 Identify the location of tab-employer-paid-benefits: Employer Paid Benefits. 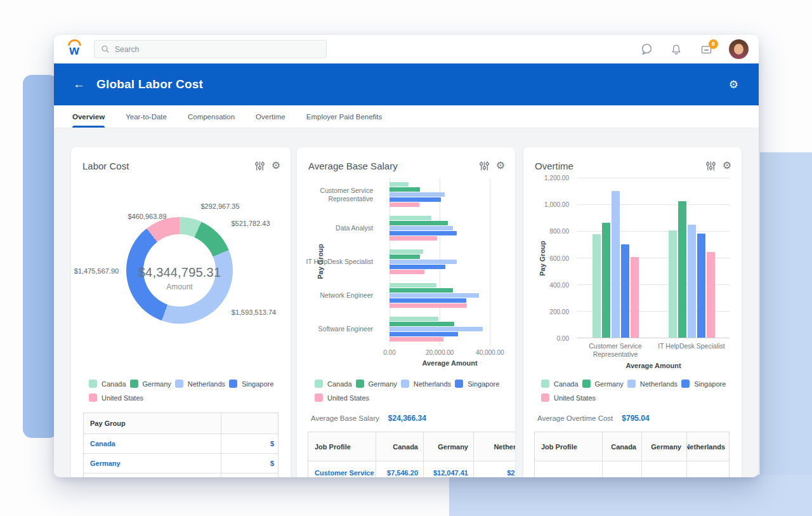
(344, 117).